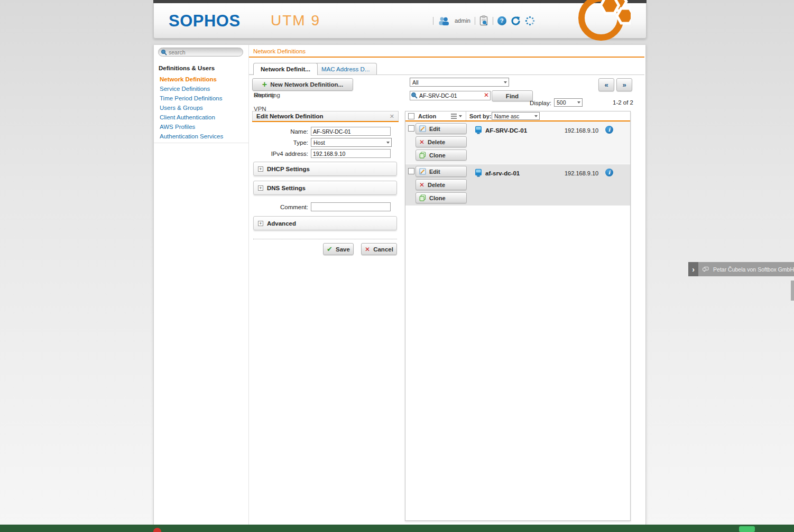 The height and width of the screenshot is (532, 794). I want to click on pager-next-button: », so click(624, 85).